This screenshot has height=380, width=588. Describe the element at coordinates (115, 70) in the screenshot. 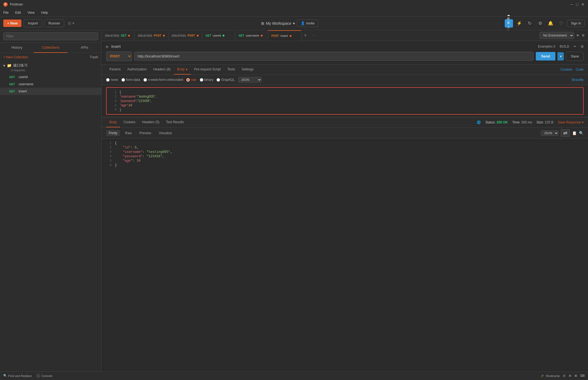

I see `tab-params: Params` at that location.